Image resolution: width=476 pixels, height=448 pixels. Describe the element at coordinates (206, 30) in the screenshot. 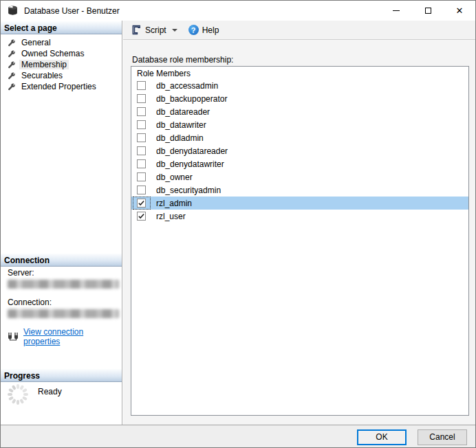

I see `help-button: ? Help` at that location.